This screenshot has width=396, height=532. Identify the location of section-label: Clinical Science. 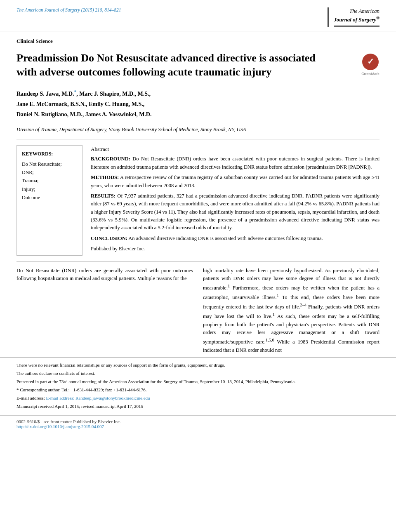
(198, 39).